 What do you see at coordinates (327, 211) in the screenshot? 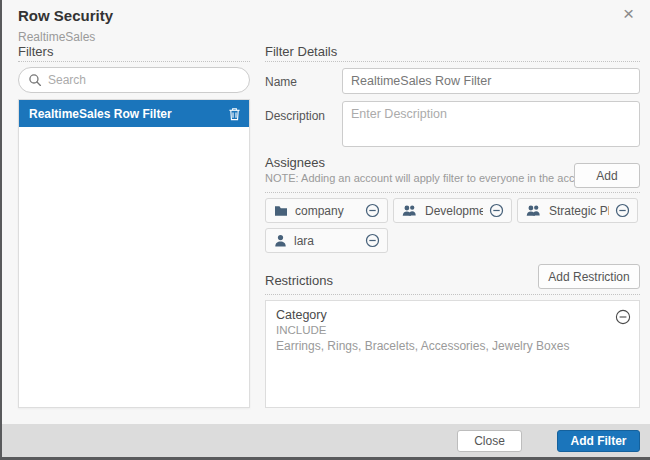
I see `assignee-chip-label: company` at bounding box center [327, 211].